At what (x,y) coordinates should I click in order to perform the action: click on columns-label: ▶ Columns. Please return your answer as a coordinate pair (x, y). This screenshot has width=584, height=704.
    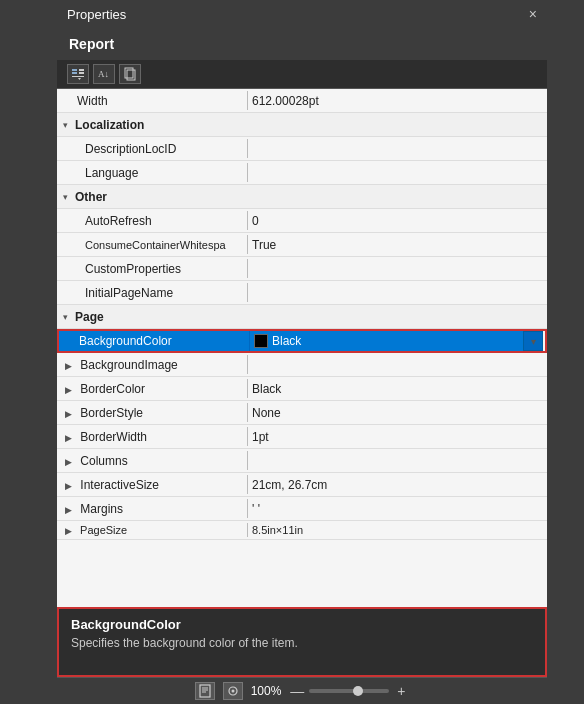
    Looking at the image, I should click on (152, 461).